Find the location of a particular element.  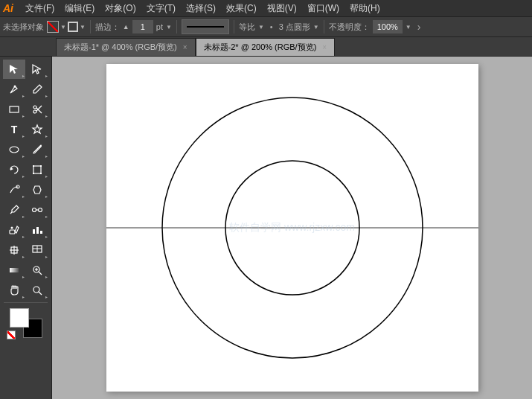

tool-row-warp: ▸ ▸ is located at coordinates (25, 190).